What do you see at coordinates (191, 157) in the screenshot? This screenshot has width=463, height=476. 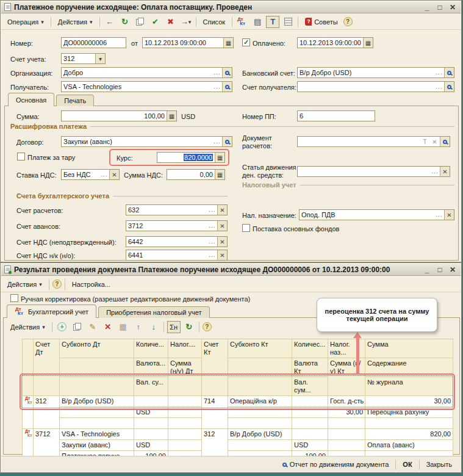 I see `rate-input: 820,0000▦` at bounding box center [191, 157].